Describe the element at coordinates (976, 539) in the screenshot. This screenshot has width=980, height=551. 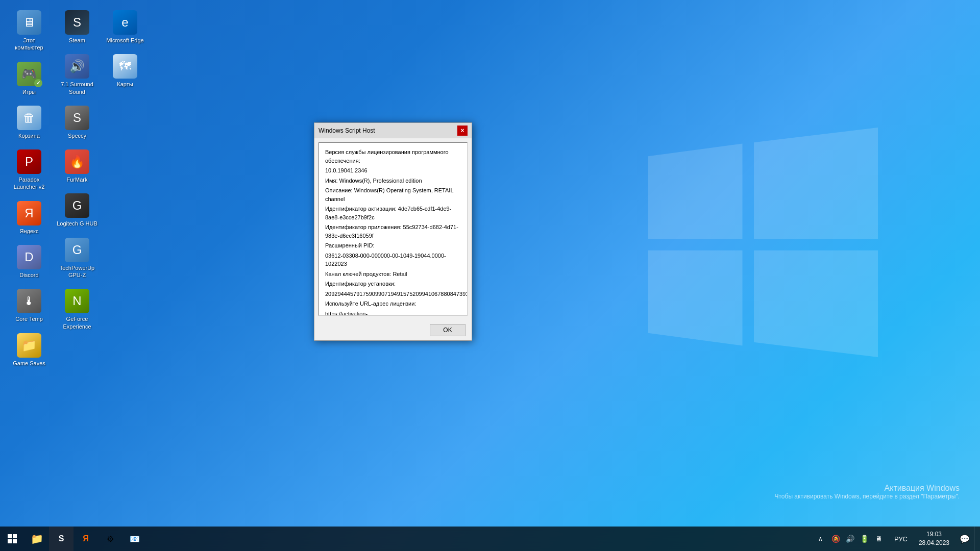
I see `show-desktop-button` at that location.